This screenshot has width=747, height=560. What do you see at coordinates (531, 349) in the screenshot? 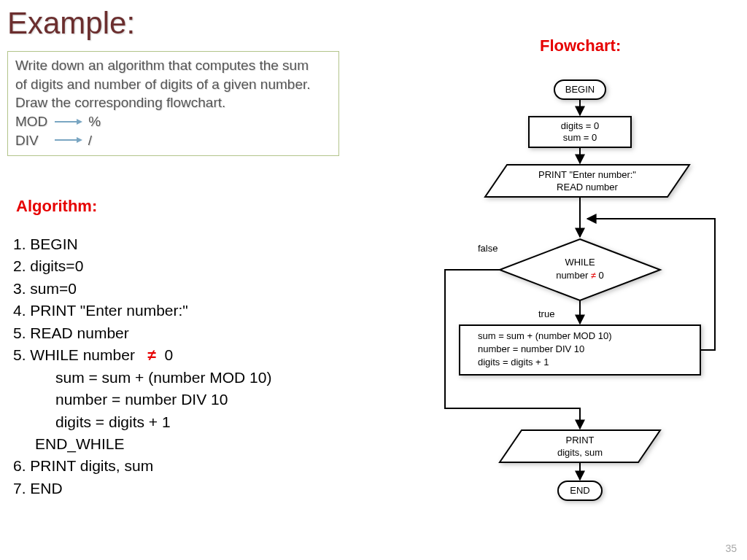
I see `flow-body-2: number = number DIV 10` at bounding box center [531, 349].